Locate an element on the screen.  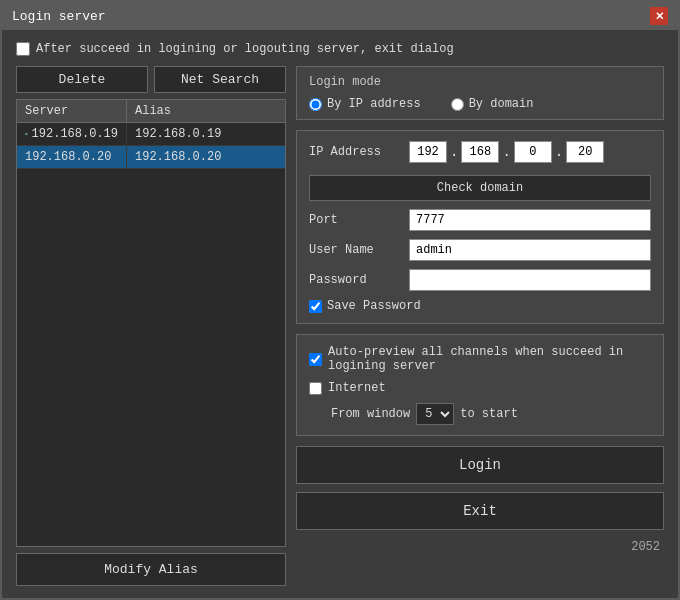
exit-dialog-row: After succeed in logining or logouting s… is located at coordinates (340, 49).